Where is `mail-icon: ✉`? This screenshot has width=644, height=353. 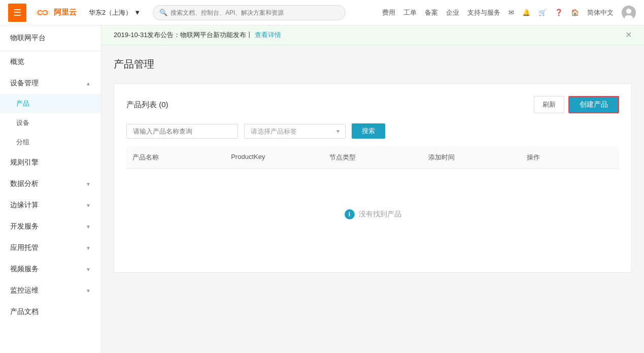
mail-icon: ✉ is located at coordinates (512, 12).